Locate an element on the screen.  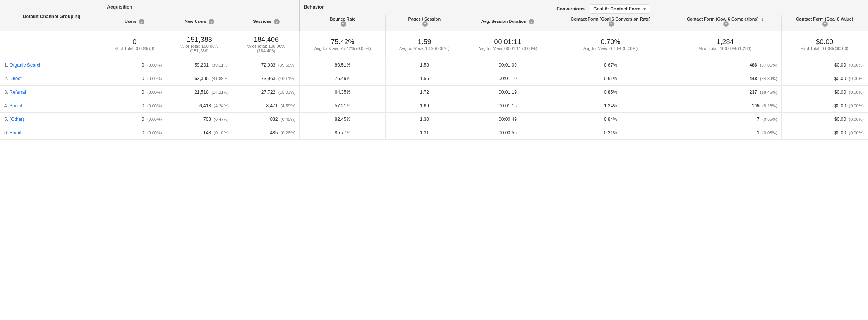
table-row: 1. Organic Search 0 (0.00%) 59,201 (39.1… is located at coordinates (434, 65).